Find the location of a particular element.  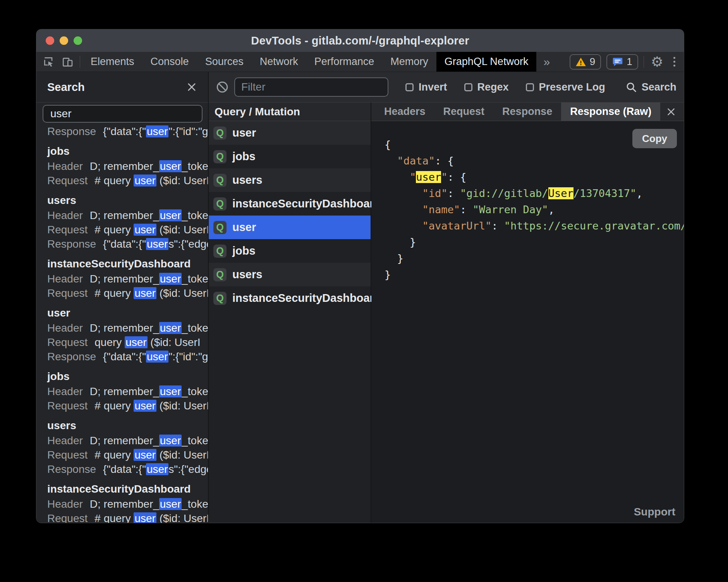

result-section-title: instanceSecurityDashboard is located at coordinates (128, 264).